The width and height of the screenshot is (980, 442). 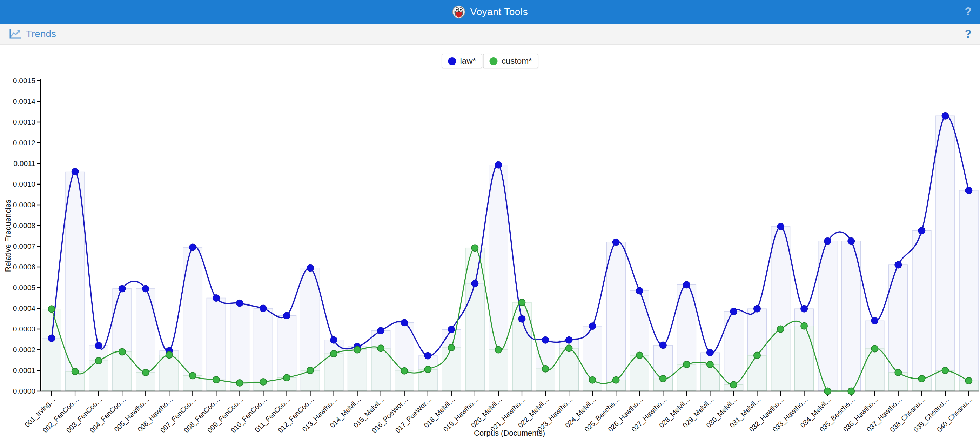 I want to click on x-axis-title: Corpus (Documents), so click(x=510, y=433).